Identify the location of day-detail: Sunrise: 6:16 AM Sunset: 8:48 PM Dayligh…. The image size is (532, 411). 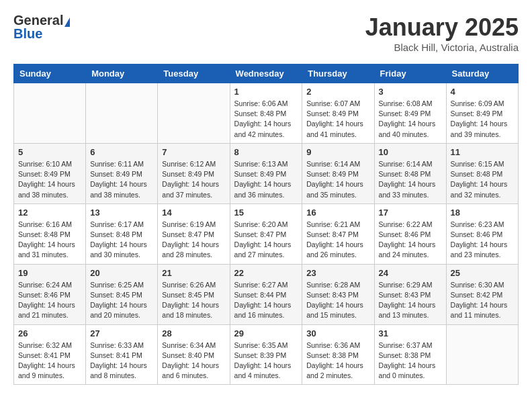
(50, 240).